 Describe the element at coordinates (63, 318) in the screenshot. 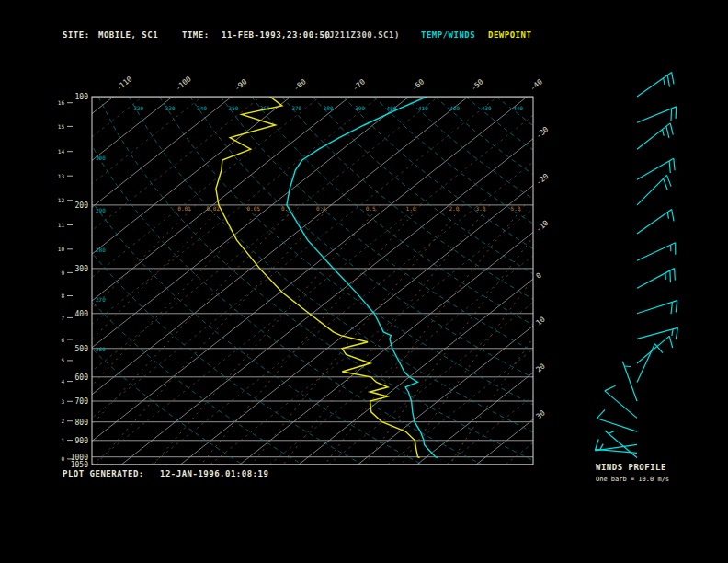

I see `svg-text: 7` at that location.